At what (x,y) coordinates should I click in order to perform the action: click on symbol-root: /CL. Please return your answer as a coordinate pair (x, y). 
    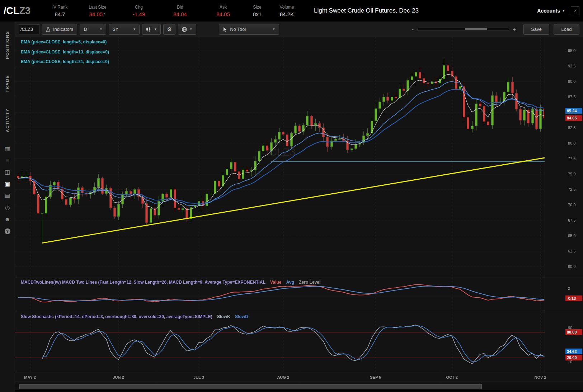
    Looking at the image, I should click on (11, 11).